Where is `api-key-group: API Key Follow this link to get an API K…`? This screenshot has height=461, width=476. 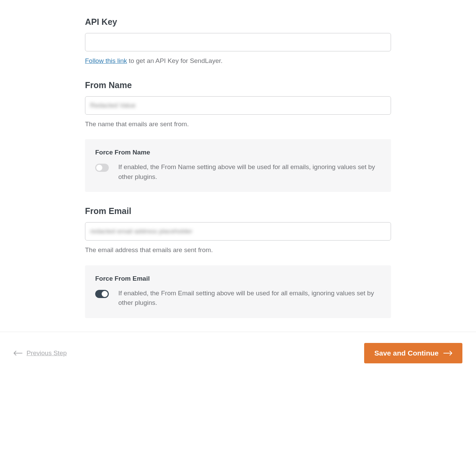 api-key-group: API Key Follow this link to get an API K… is located at coordinates (238, 42).